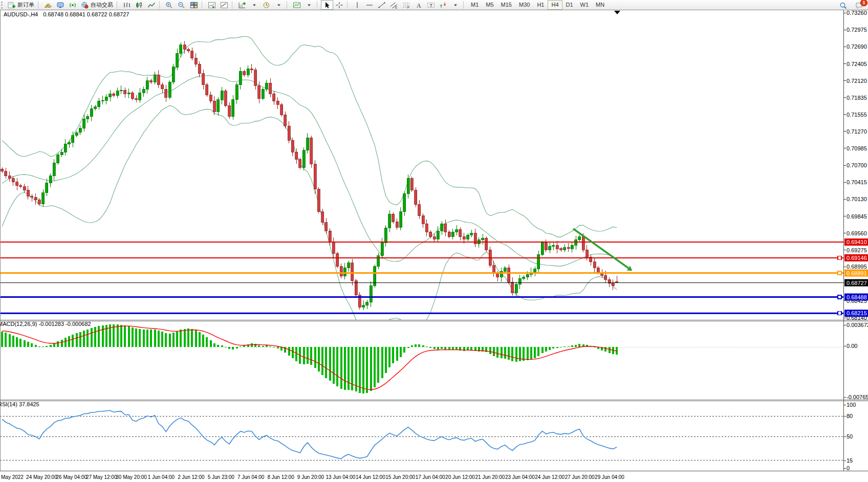 The width and height of the screenshot is (868, 482). Describe the element at coordinates (242, 5) in the screenshot. I see `new-chart-button` at that location.